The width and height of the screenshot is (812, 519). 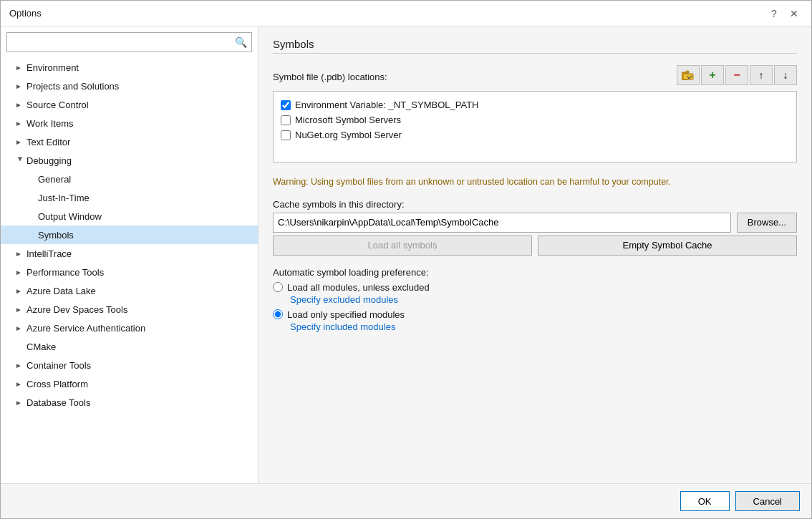 I want to click on tree-item-just-in-time: ► Just-In-Time, so click(x=129, y=198).